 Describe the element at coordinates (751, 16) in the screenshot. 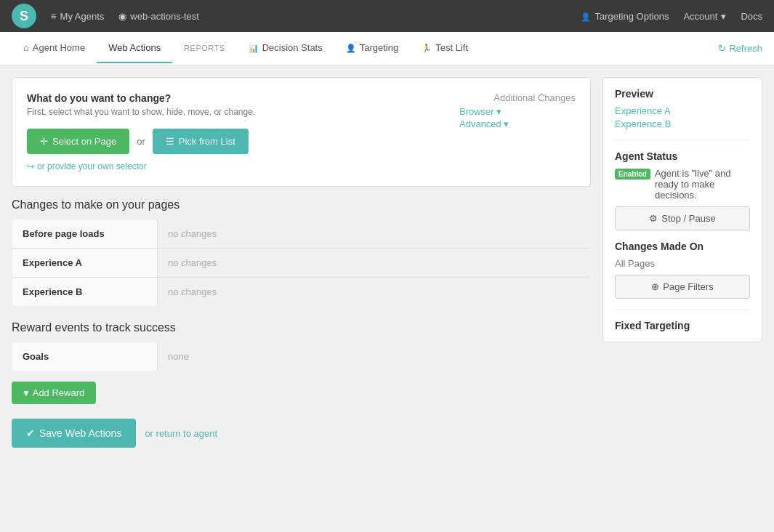

I see `docs-label: Docs` at that location.